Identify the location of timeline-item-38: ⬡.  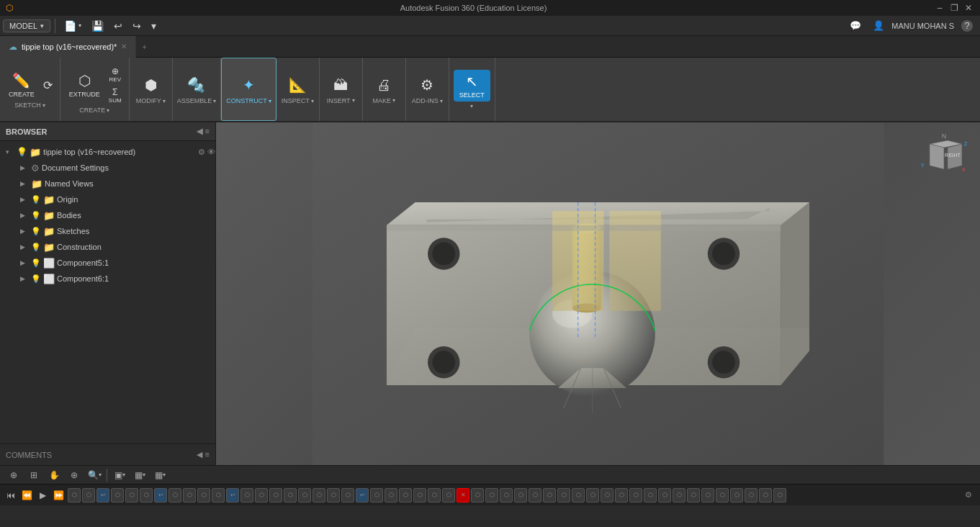
(621, 495).